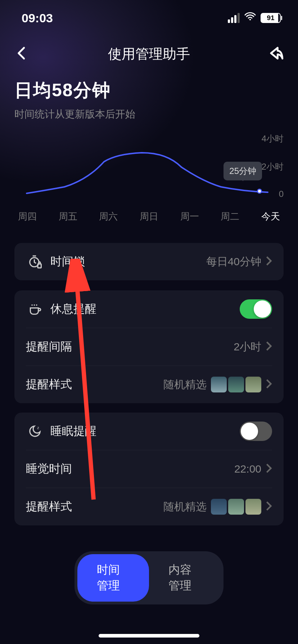 Image resolution: width=298 pixels, height=644 pixels. Describe the element at coordinates (248, 347) in the screenshot. I see `rest-interval-value: 2小时` at that location.